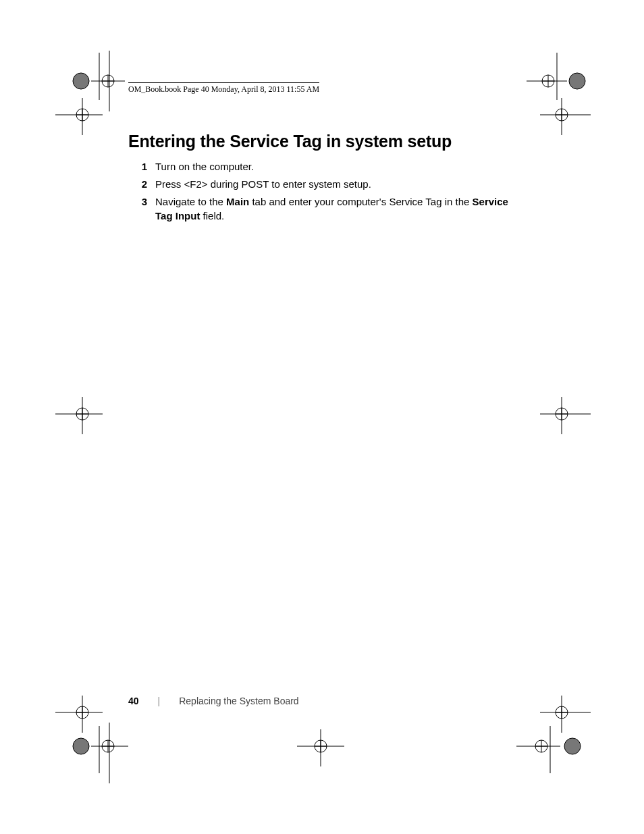 The image size is (644, 834). I want to click on running-header: OM_Book.book Page 40 Monday, April 8, 20…, so click(224, 88).